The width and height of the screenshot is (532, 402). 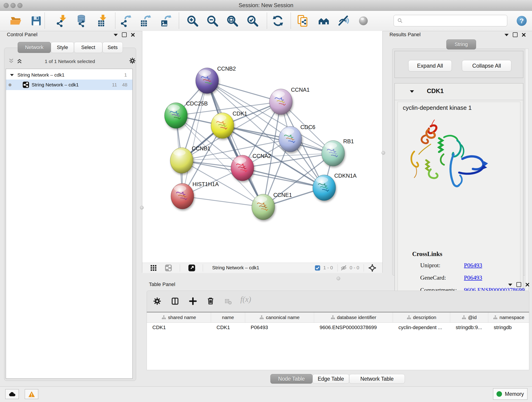 I want to click on zoom-window-icon, so click(x=20, y=5).